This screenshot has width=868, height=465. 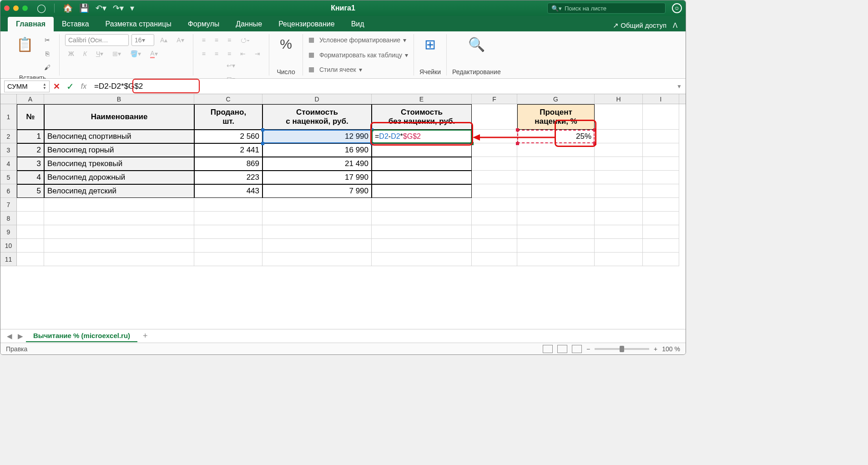 I want to click on cell: 7 990, so click(x=317, y=191).